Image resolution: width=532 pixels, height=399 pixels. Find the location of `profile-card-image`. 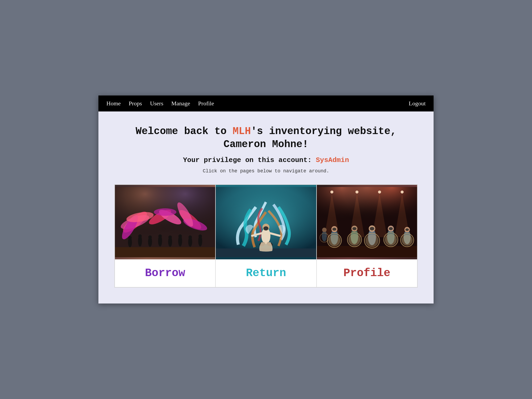

profile-card-image is located at coordinates (367, 222).